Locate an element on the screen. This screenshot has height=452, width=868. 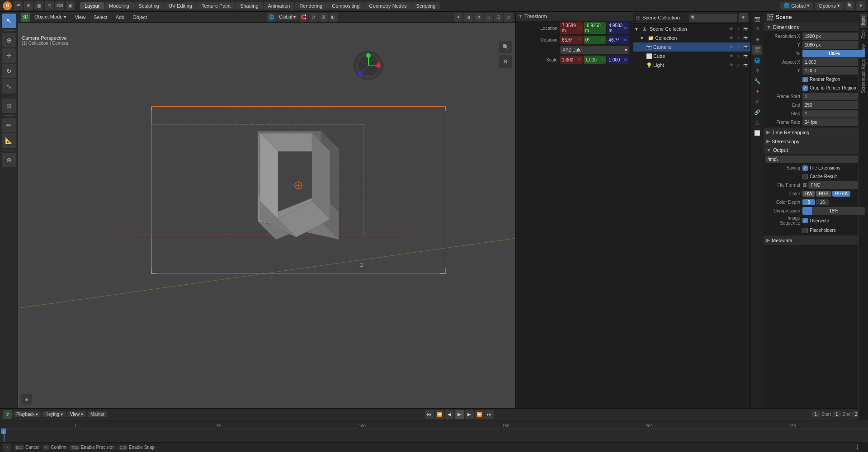
menu-add: Add is located at coordinates (120, 17).